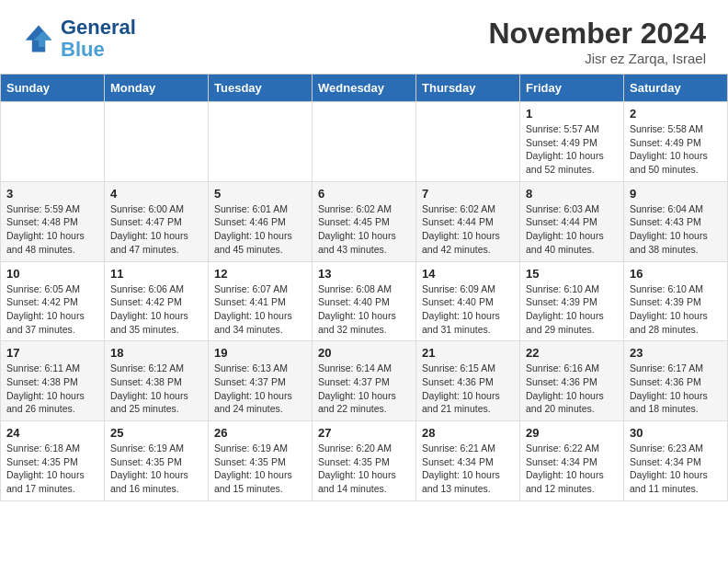 This screenshot has width=728, height=563. I want to click on day-number: 29, so click(572, 432).